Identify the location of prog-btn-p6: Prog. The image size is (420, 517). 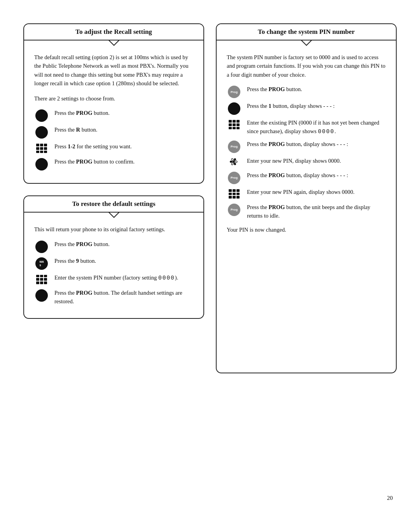
(234, 178).